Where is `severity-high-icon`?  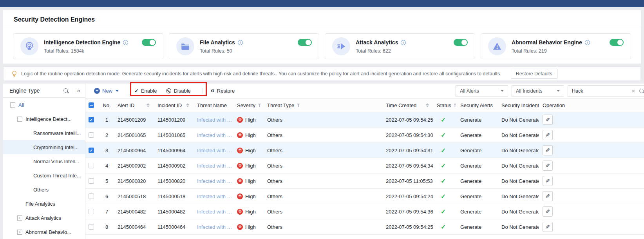
severity-high-icon is located at coordinates (240, 212).